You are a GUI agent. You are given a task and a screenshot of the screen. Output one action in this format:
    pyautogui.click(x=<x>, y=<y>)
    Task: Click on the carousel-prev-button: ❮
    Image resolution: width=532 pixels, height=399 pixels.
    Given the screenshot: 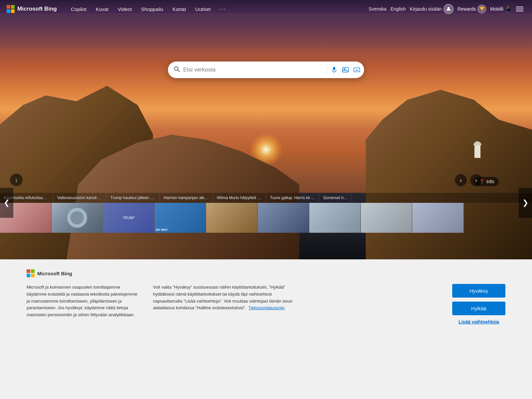 What is the action you would take?
    pyautogui.click(x=7, y=203)
    